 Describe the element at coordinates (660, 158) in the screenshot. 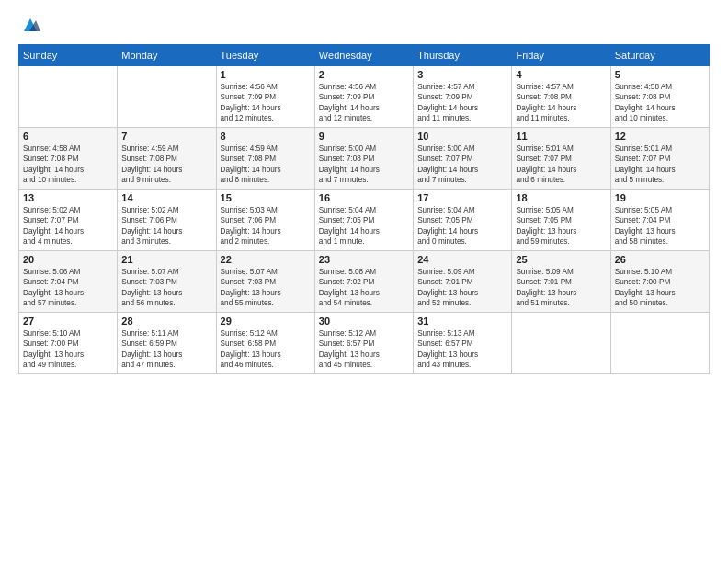

I see `calendar-cell: 12Sunrise: 5:01 AM Sunset: 7:07 PM Dayli…` at that location.